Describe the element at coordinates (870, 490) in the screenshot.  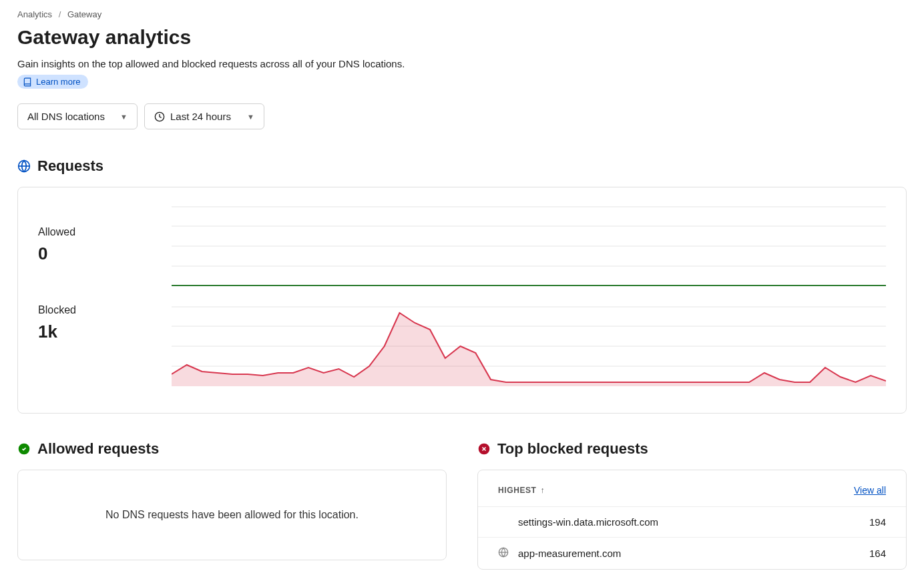
I see `view-all-link: View all` at that location.